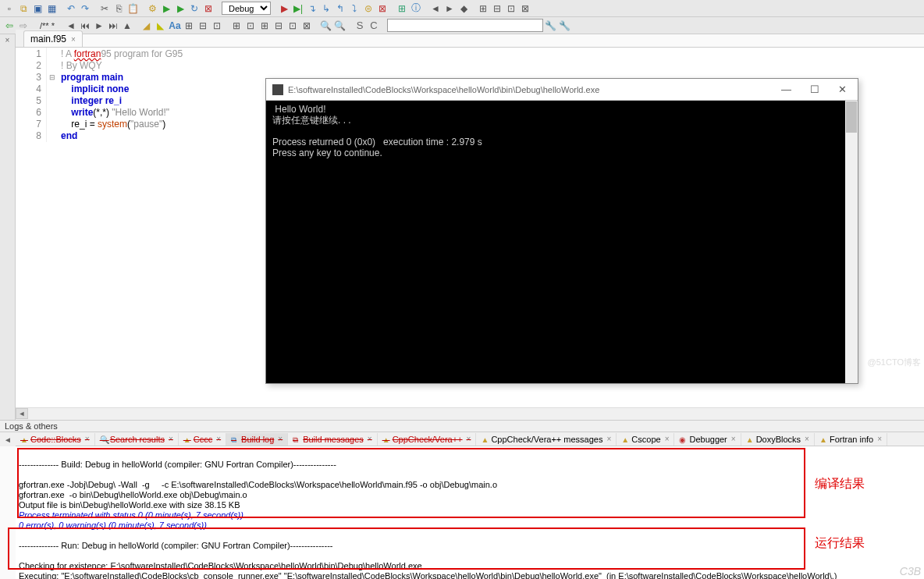 The height and width of the screenshot is (579, 924). I want to click on tab-cppcheck-vera: ▲CppCheck/Vera++×, so click(428, 439).